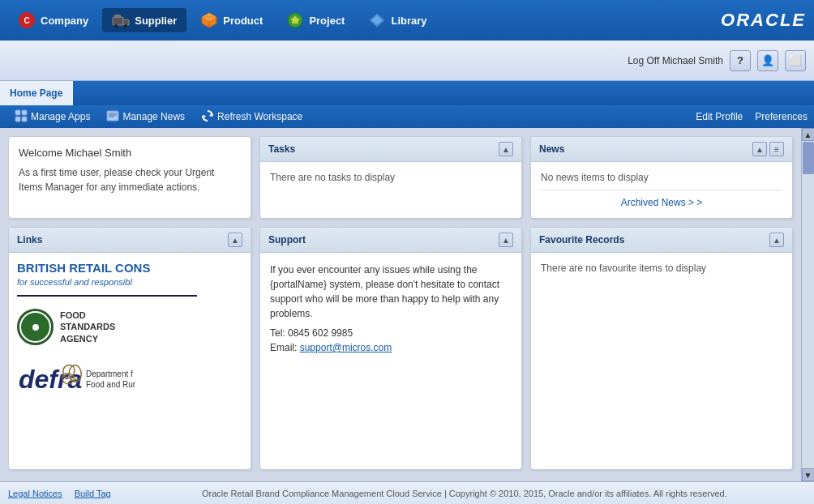 Image resolution: width=814 pixels, height=504 pixels. I want to click on company-icon: C, so click(27, 20).